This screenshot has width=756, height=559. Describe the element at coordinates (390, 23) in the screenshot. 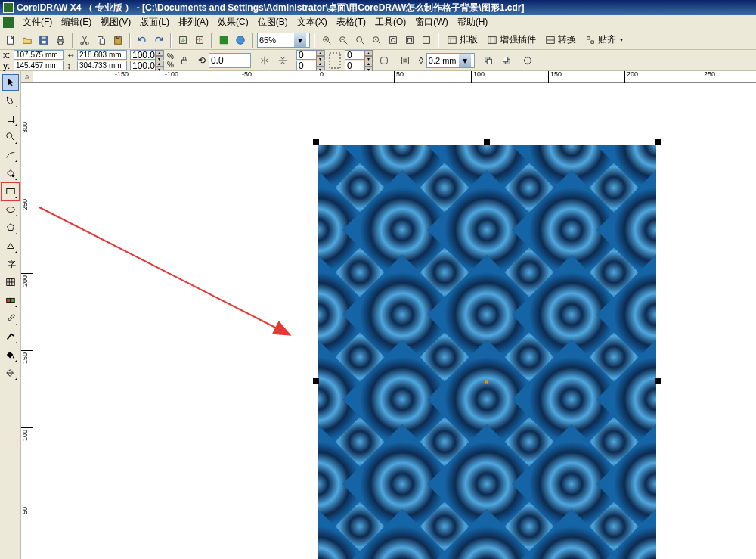

I see `menu-tools: 工具(O)` at that location.